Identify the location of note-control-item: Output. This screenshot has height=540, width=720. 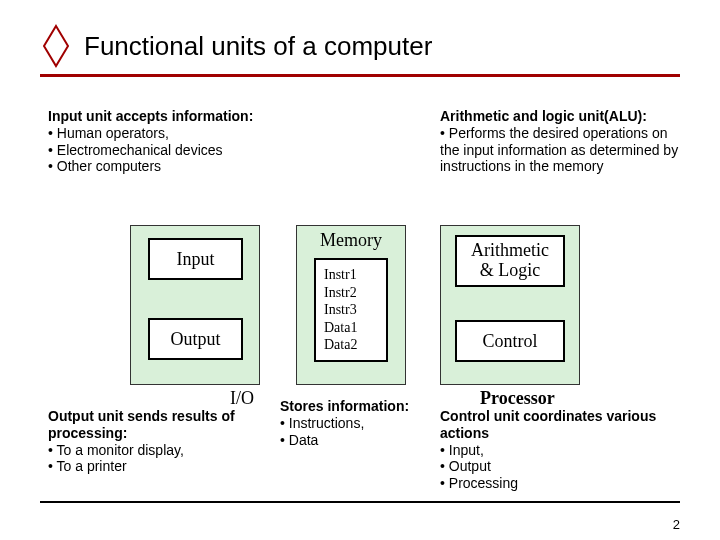
(555, 466).